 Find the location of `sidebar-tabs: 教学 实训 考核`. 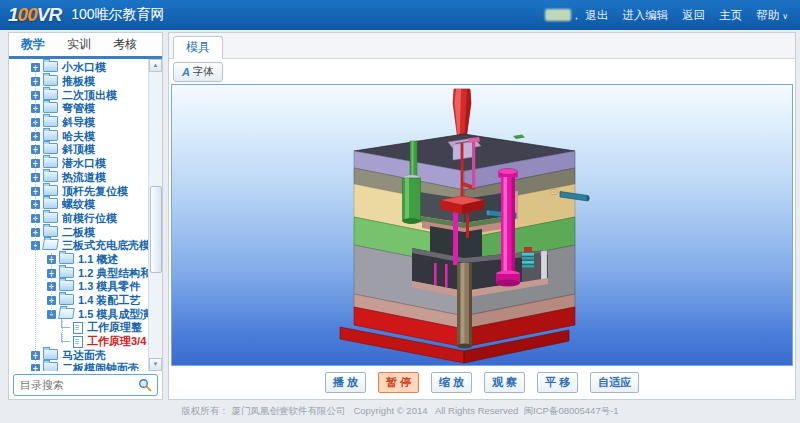

sidebar-tabs: 教学 实训 考核 is located at coordinates (86, 46).